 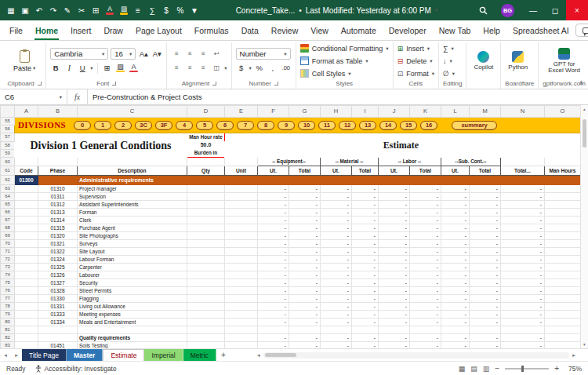 I want to click on division-button-11: 11, so click(x=327, y=126).